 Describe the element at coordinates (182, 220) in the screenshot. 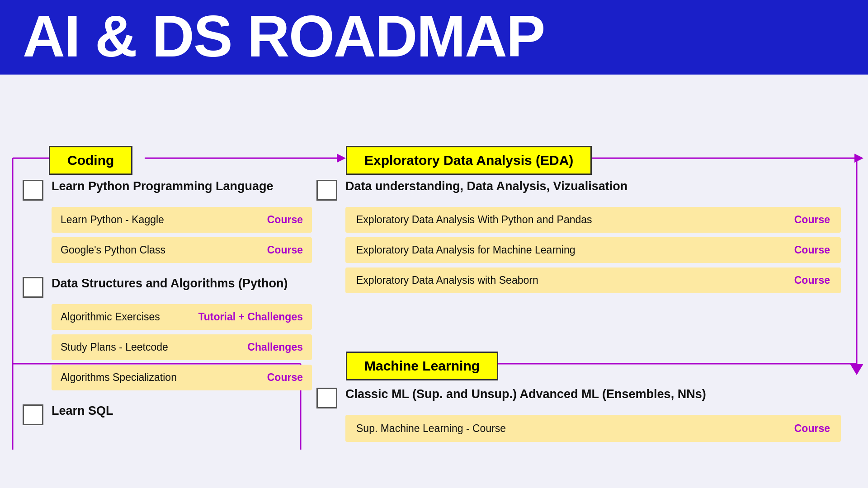

I see `list-item: Learn Python - Kaggle Course` at that location.